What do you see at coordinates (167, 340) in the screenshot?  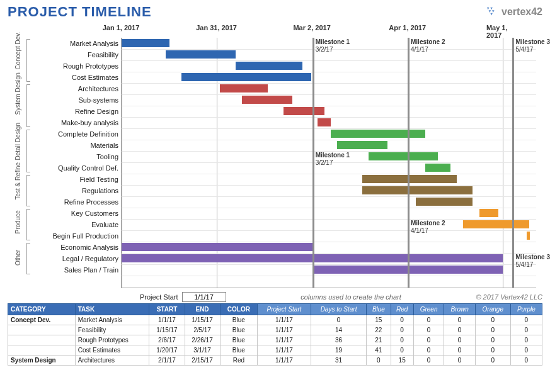 I see `table-cell: 2/6/17` at bounding box center [167, 340].